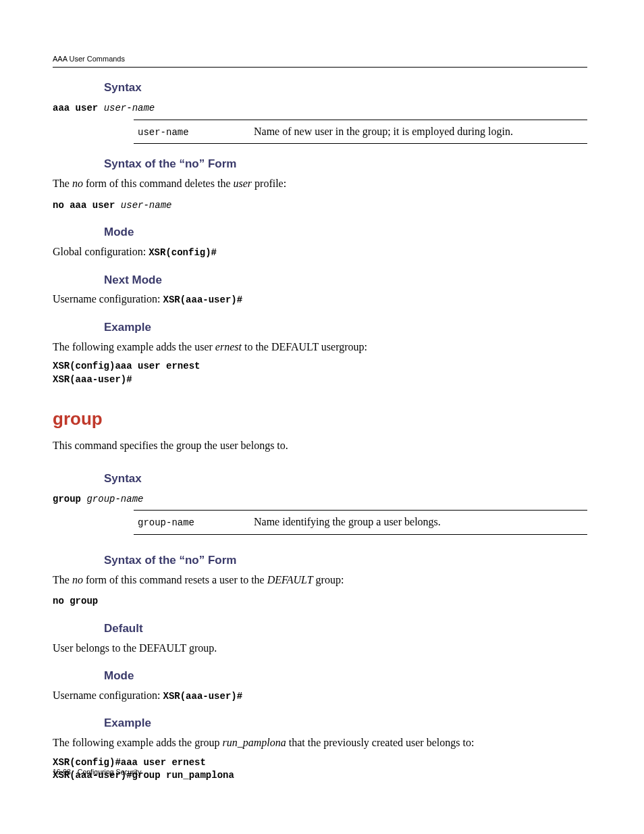 The width and height of the screenshot is (644, 834). Describe the element at coordinates (320, 696) in the screenshot. I see `mode-text: Username configuration: XSR(aaa-user)#` at that location.